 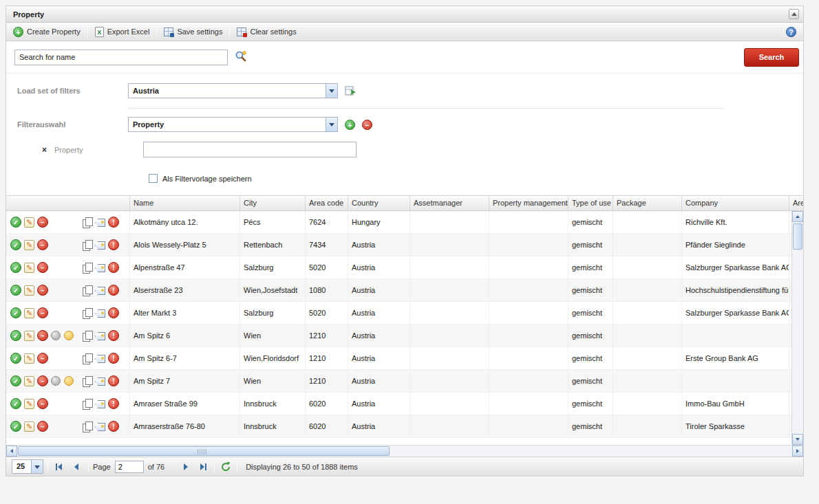 What do you see at coordinates (77, 467) in the screenshot?
I see `prev-page-button` at bounding box center [77, 467].